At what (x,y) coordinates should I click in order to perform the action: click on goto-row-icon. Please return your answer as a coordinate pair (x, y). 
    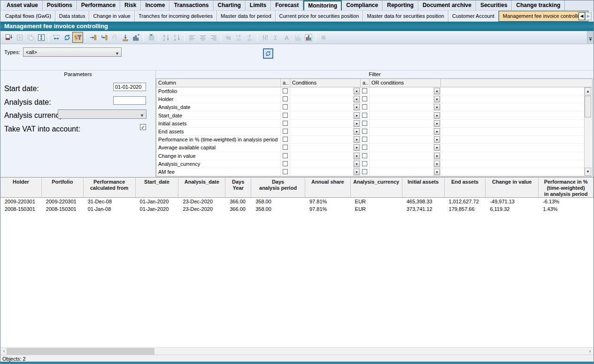
    Looking at the image, I should click on (103, 38).